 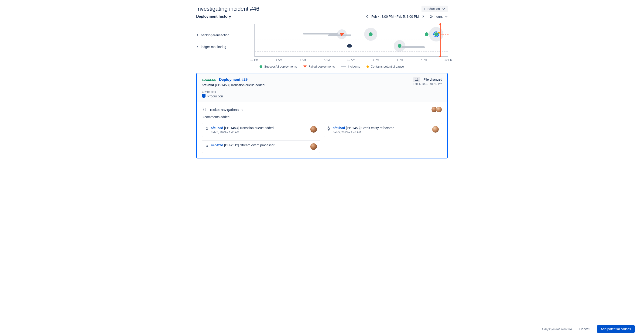 What do you see at coordinates (351, 59) in the screenshot?
I see `timeline-axis: 10 PM 1 AM 4 AM 7 AM 10 AM 1 PM 4 PM 7 P…` at bounding box center [351, 59].